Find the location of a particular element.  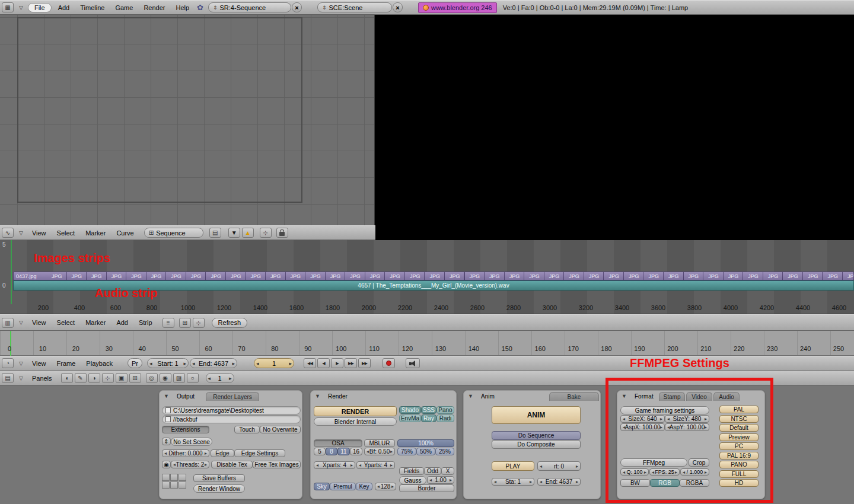

tab-anim: Anim is located at coordinates (487, 396).